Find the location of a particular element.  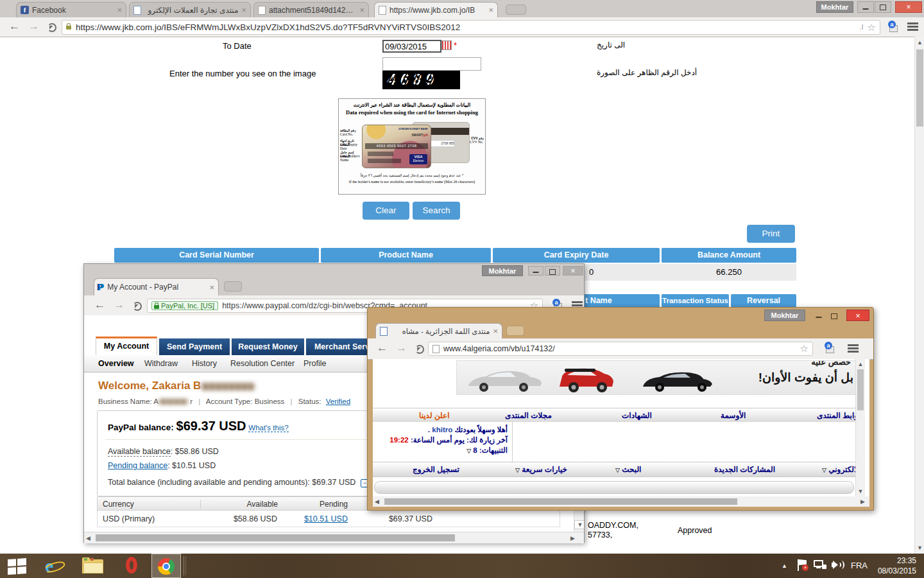

subnav-withdraw: Withdraw is located at coordinates (161, 363).